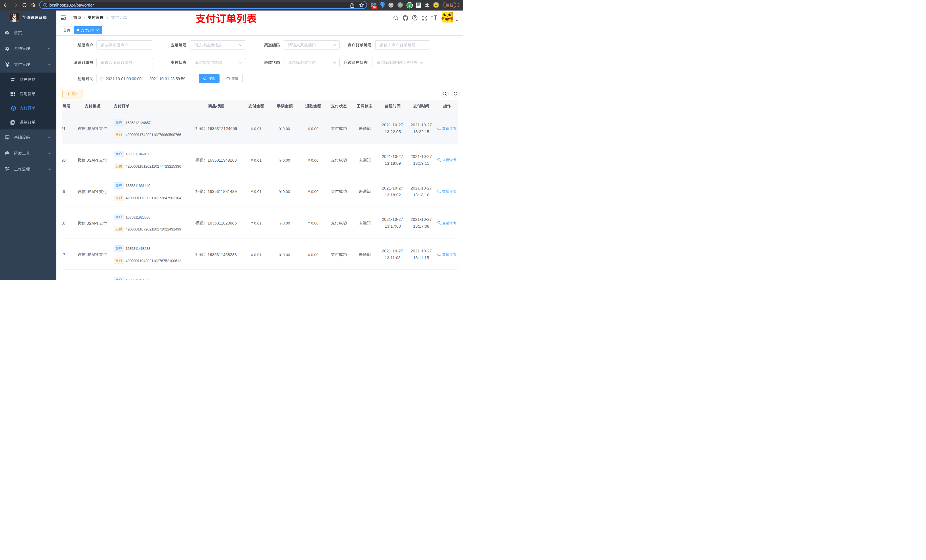 The image size is (926, 560). I want to click on svg-text: 1635312124656, so click(222, 128).